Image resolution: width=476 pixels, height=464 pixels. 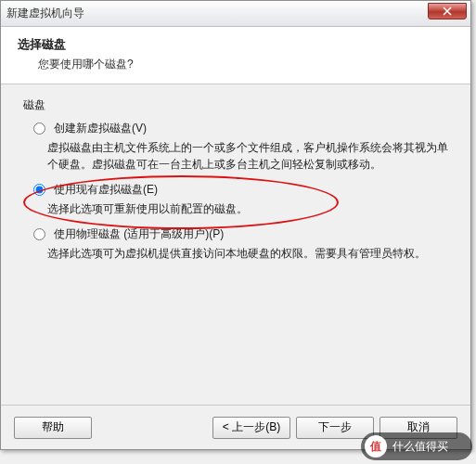 What do you see at coordinates (251, 428) in the screenshot?
I see `back-button: < 上一步(B)` at bounding box center [251, 428].